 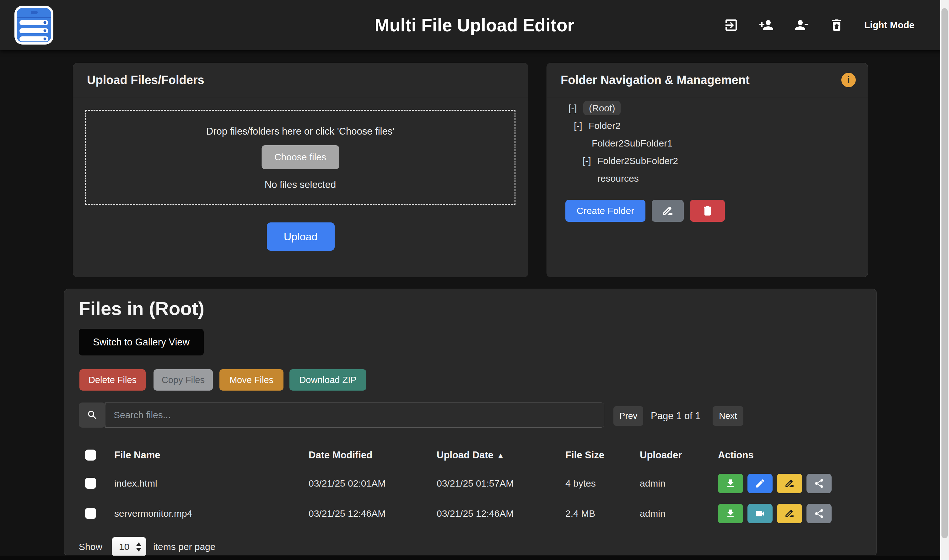 I want to click on info-icon: i, so click(x=849, y=80).